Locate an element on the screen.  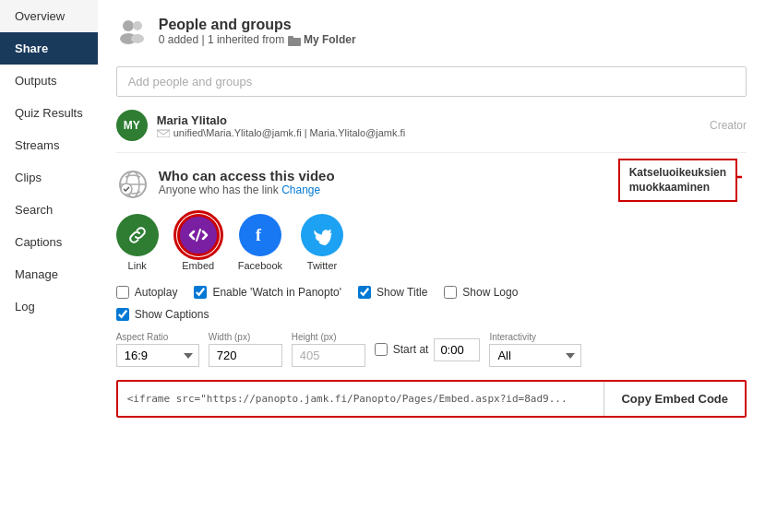
watch-panopto-checkbox is located at coordinates (200, 292).